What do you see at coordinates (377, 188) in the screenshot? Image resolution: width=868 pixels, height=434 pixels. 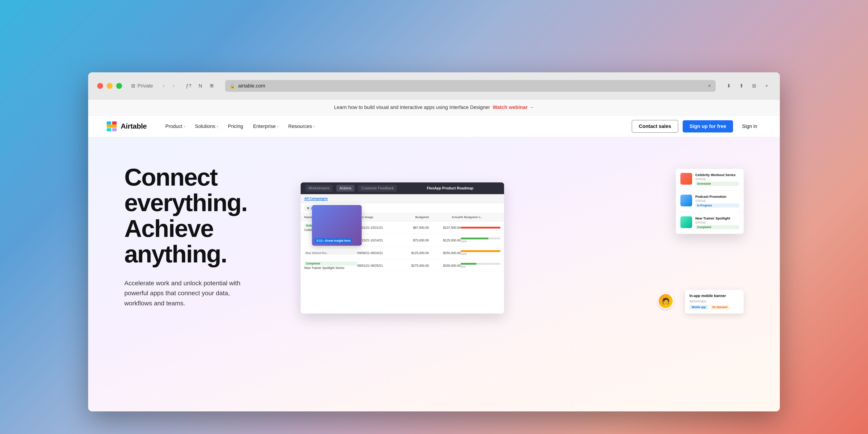 I see `customer-feedback-tab: Customer Feedback` at bounding box center [377, 188].